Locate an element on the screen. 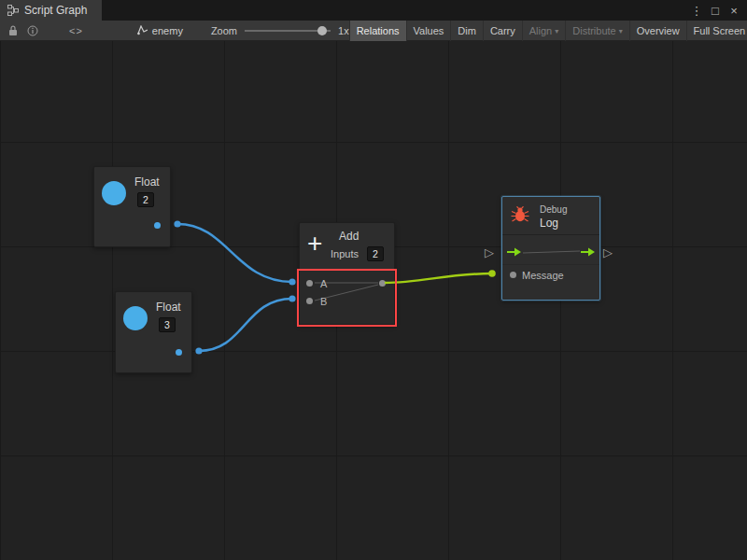  window-controls: ⋮ □ × is located at coordinates (718, 10).